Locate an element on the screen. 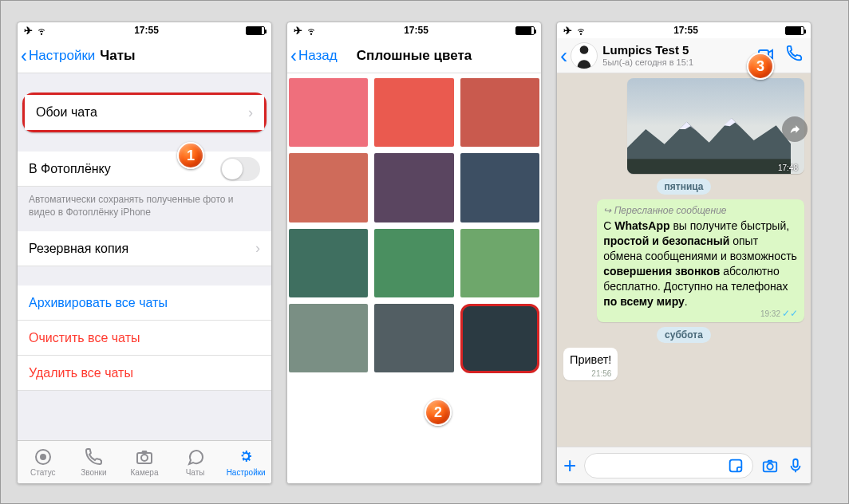 The width and height of the screenshot is (849, 504). tab-label: Звонки is located at coordinates (93, 472).